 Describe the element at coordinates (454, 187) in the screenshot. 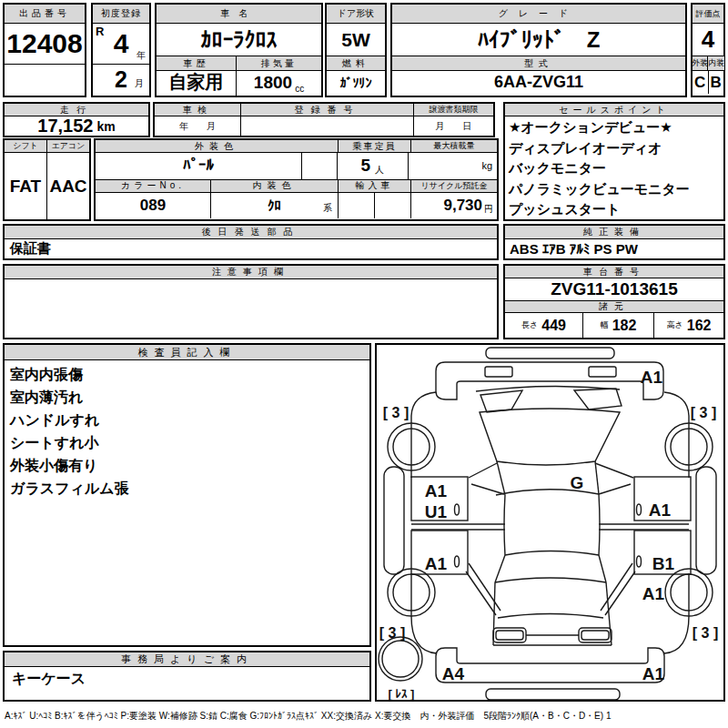

I see `recycle-label: リサイクル預託金` at that location.